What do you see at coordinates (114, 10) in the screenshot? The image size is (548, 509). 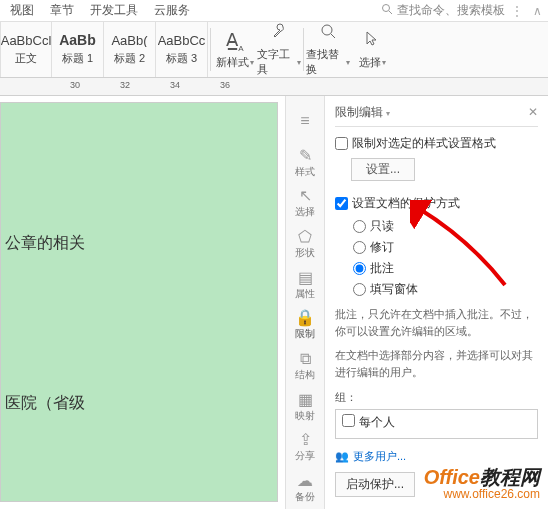 I see `tab-dev: 开发工具` at bounding box center [114, 10].